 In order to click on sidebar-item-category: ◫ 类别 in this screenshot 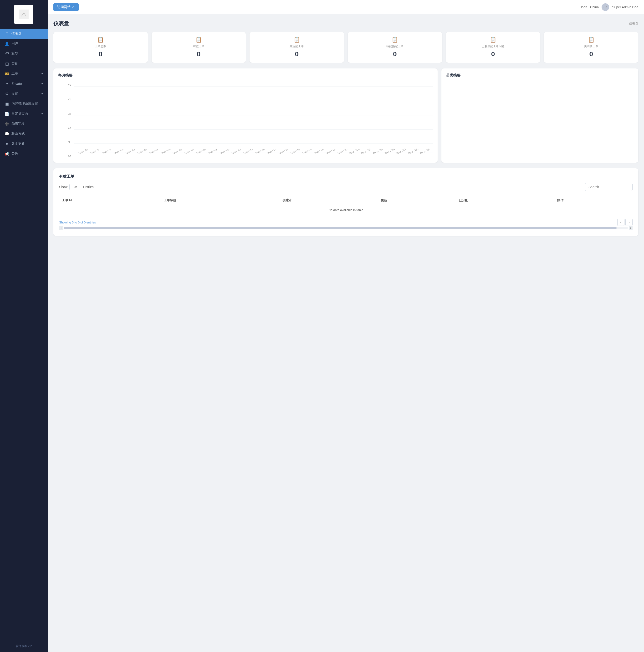, I will do `click(24, 64)`.